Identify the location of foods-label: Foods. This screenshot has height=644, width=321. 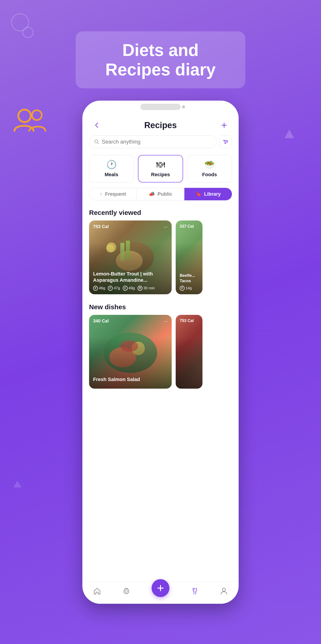
(210, 174).